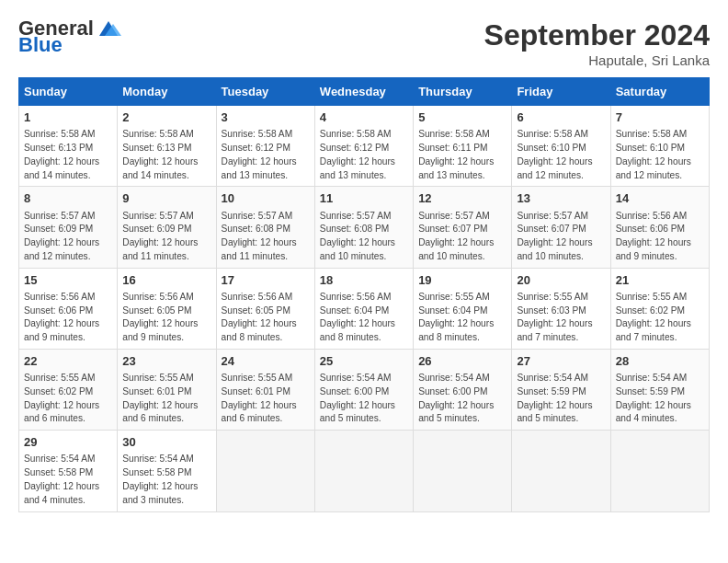 This screenshot has height=563, width=728. What do you see at coordinates (660, 362) in the screenshot?
I see `day-number: 28` at bounding box center [660, 362].